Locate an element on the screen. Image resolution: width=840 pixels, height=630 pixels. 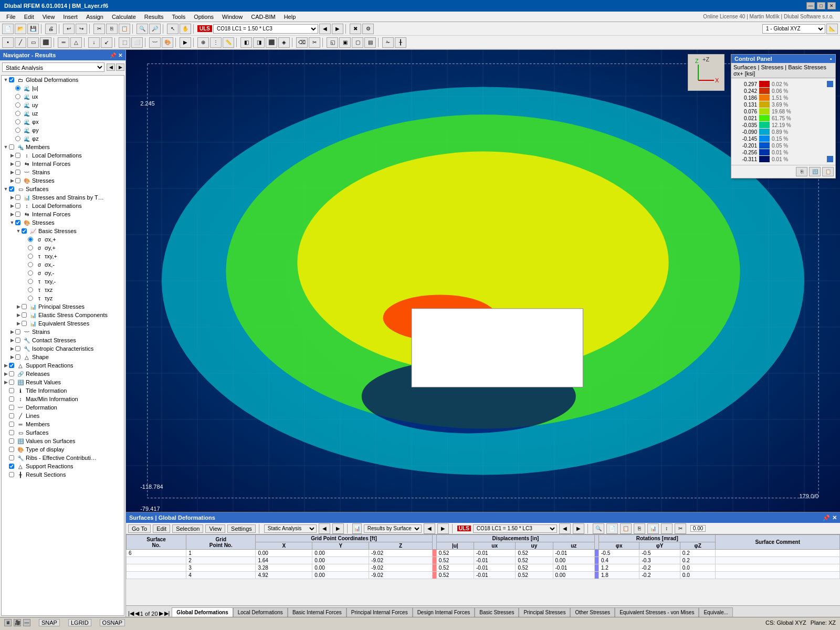
cs-combo: 1 - Global XYZ is located at coordinates (794, 29).